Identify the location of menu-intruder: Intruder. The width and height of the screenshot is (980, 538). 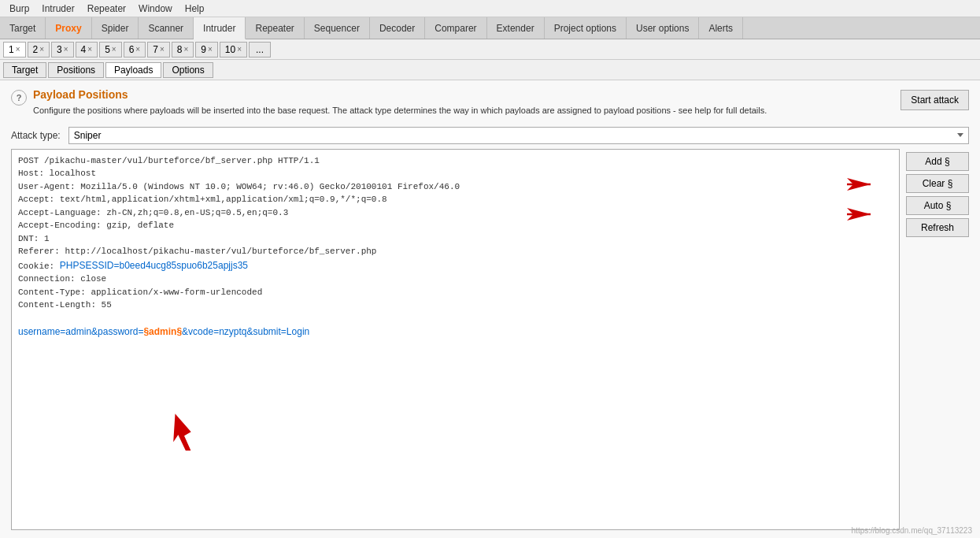
(58, 9).